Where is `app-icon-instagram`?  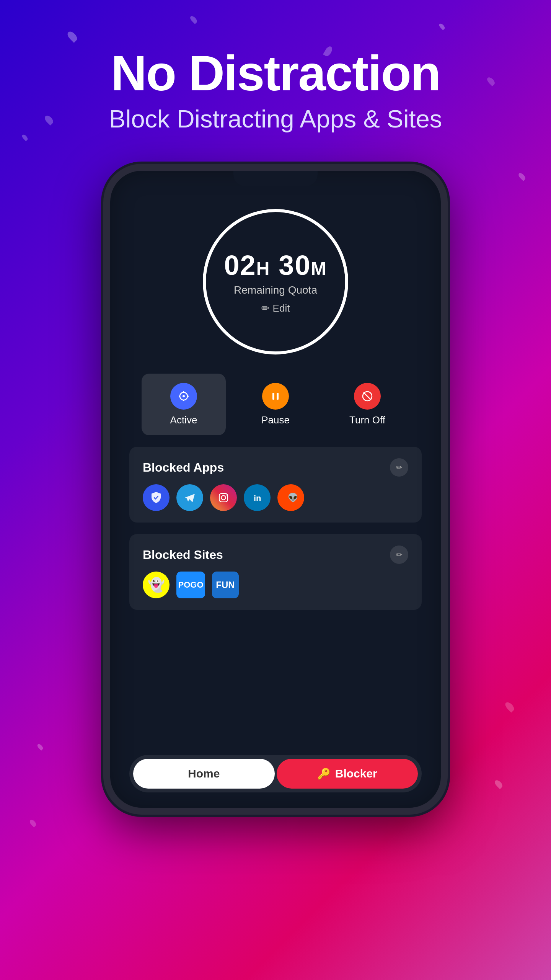
app-icon-instagram is located at coordinates (223, 498).